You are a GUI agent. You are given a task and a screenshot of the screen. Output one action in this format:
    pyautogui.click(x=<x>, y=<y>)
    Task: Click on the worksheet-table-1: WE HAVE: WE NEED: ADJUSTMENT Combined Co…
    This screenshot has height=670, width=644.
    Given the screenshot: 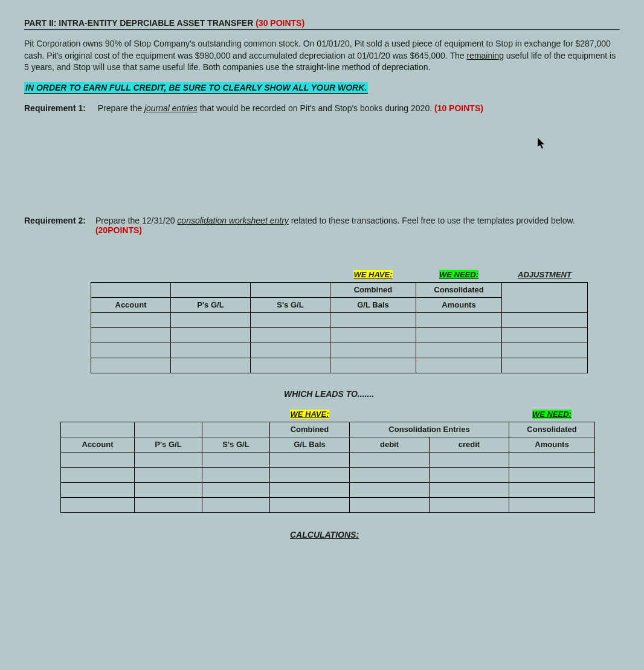 What is the action you would take?
    pyautogui.click(x=340, y=320)
    